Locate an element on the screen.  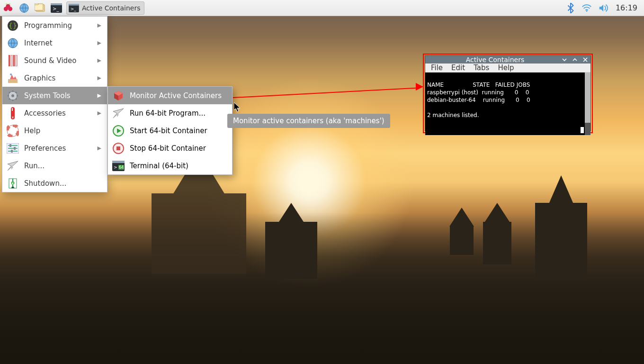
submenu-item-run-64-bit-program-: Run 64-bit Program... is located at coordinates (170, 113).